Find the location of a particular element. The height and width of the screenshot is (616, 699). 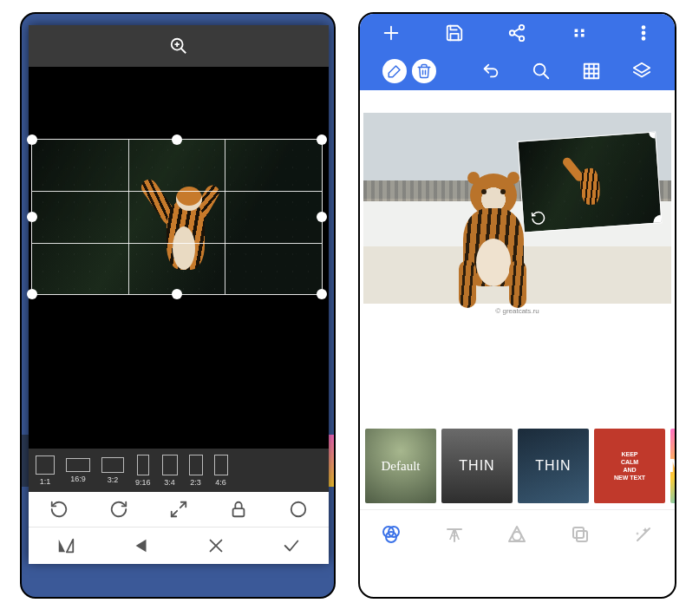

text-tab: A is located at coordinates (454, 534).